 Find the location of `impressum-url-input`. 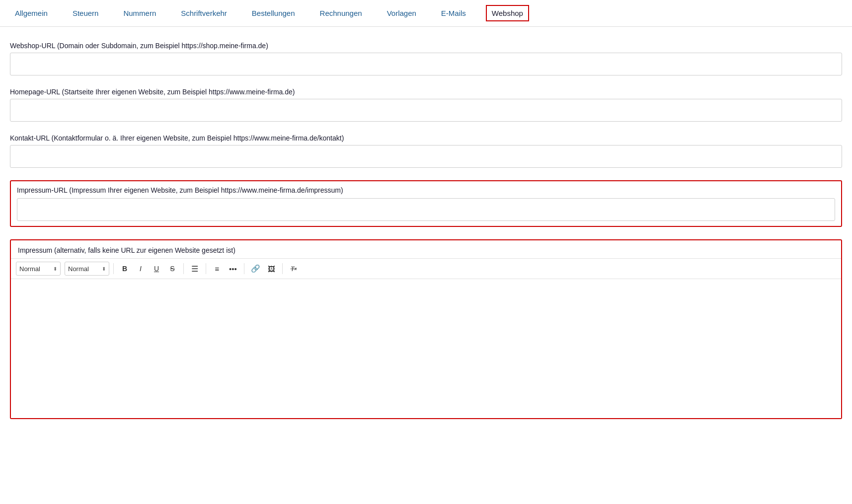

impressum-url-input is located at coordinates (426, 210).